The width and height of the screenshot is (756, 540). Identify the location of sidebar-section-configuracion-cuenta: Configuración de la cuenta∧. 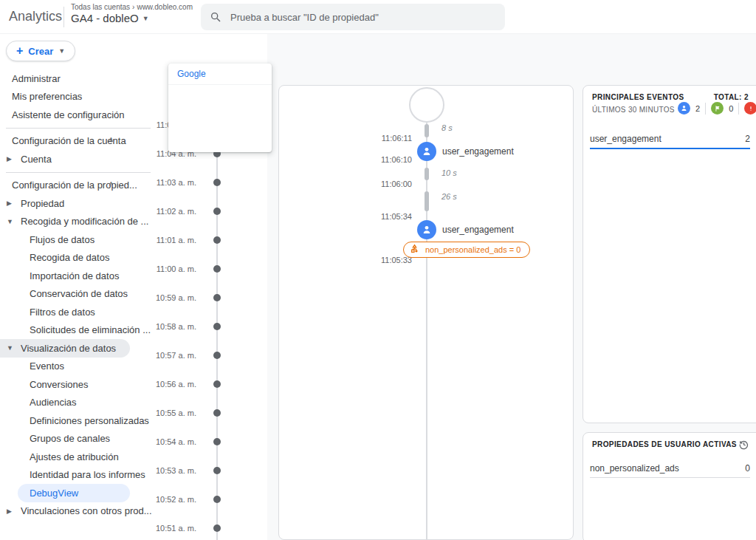
(78, 142).